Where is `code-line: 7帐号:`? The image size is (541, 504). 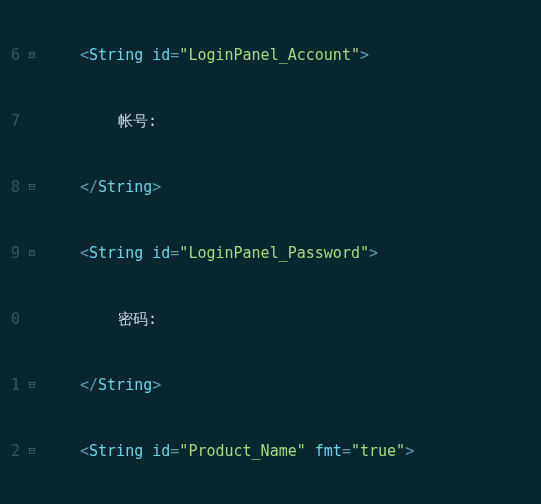
code-line: 7帐号: is located at coordinates (270, 121).